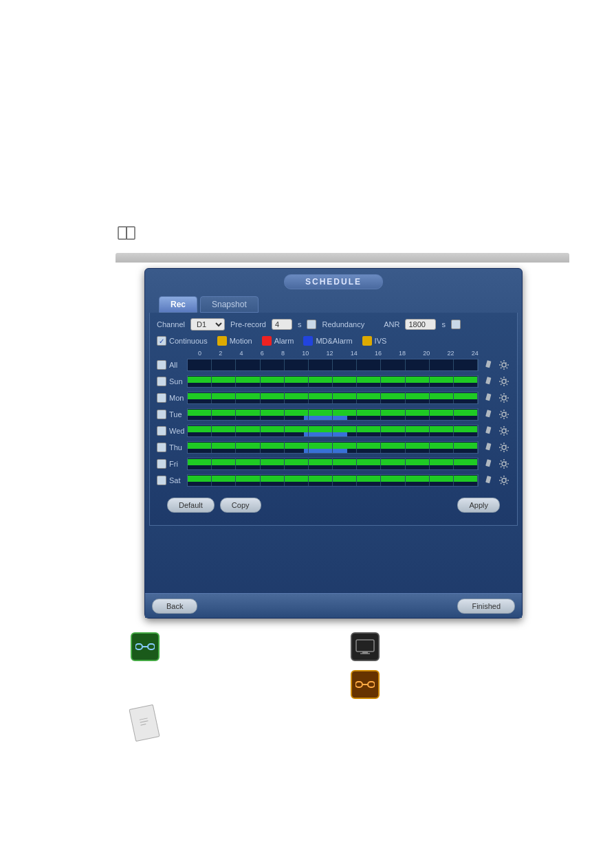  I want to click on checkbox-sat, so click(162, 480).